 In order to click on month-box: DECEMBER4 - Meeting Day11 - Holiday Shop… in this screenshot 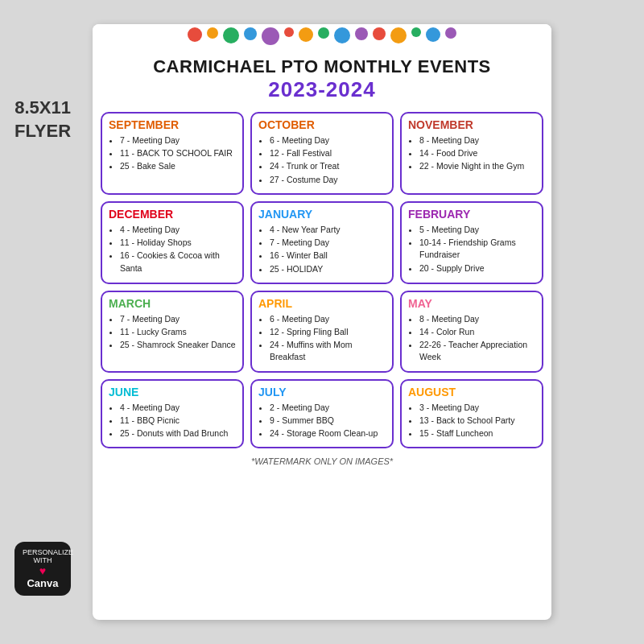, I will do `click(172, 243)`.